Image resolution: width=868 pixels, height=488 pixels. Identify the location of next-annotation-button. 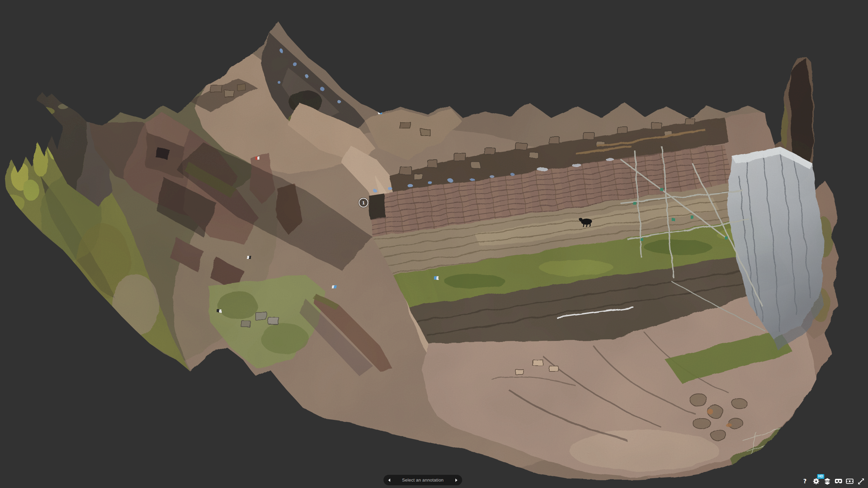
(456, 480).